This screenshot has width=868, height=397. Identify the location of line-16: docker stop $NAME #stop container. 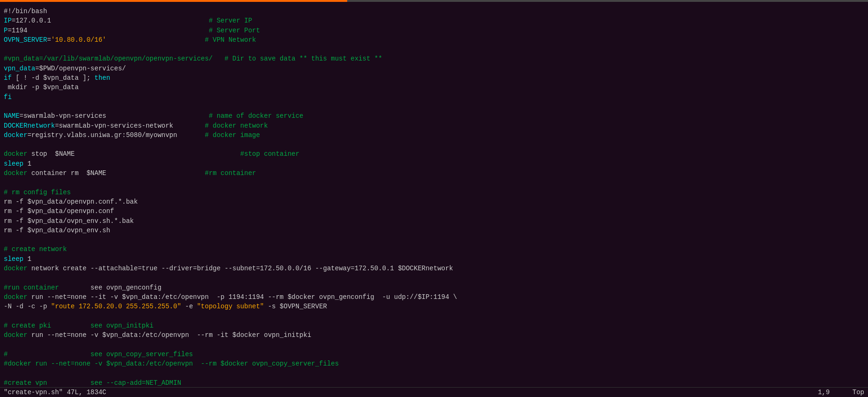
(434, 154).